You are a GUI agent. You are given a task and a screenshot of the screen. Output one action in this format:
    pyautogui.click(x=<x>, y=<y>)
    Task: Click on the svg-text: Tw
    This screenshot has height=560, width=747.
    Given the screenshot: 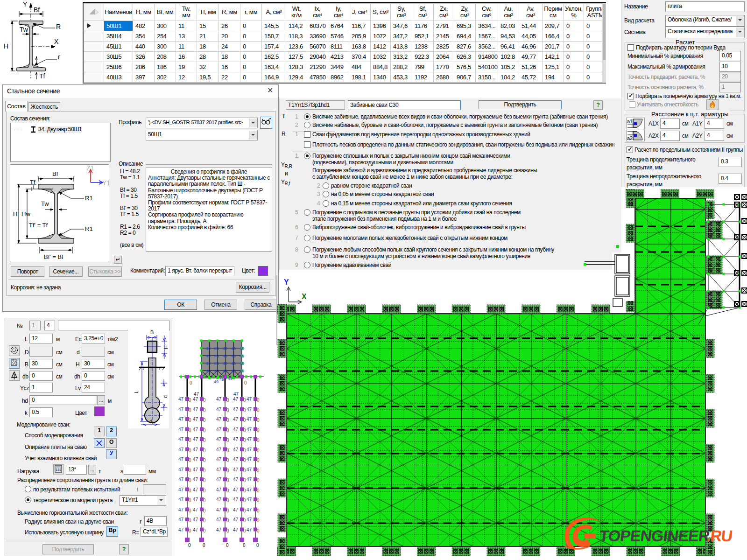 What is the action you would take?
    pyautogui.click(x=45, y=203)
    